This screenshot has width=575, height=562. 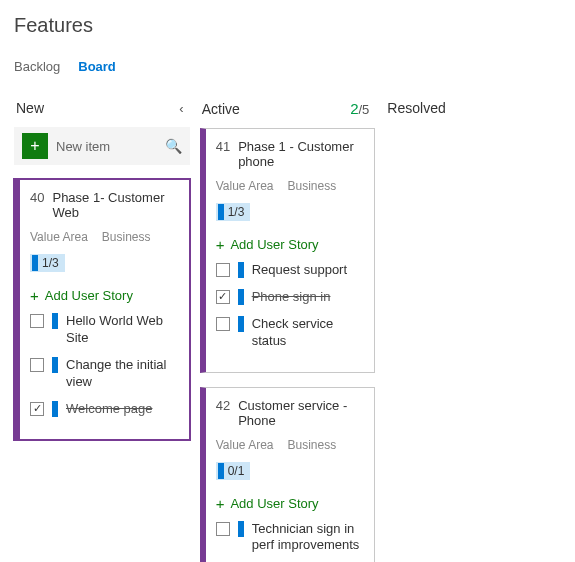 I want to click on tab-board: Board, so click(x=97, y=66).